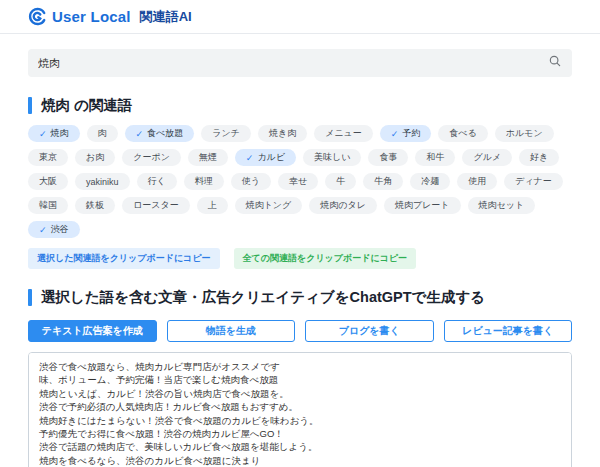 Image resolution: width=600 pixels, height=467 pixels. I want to click on tag-label: 渋谷, so click(60, 230).